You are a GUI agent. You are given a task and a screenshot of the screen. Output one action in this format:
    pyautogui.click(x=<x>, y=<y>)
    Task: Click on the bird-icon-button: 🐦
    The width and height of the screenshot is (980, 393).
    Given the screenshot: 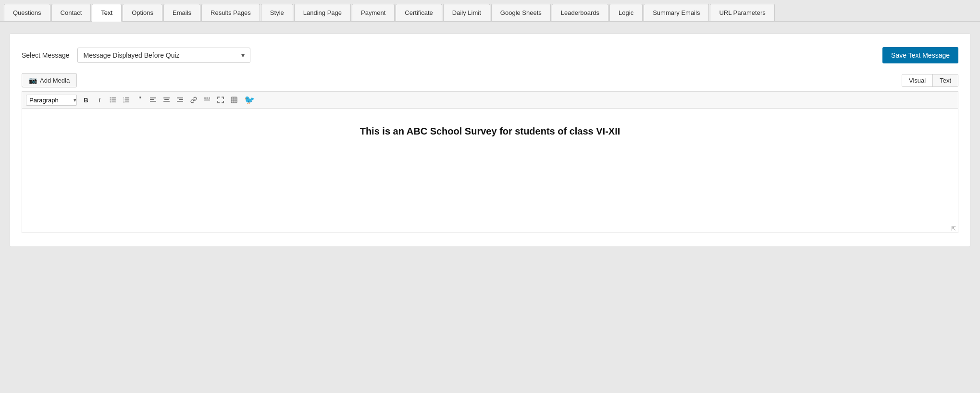 What is the action you would take?
    pyautogui.click(x=249, y=100)
    